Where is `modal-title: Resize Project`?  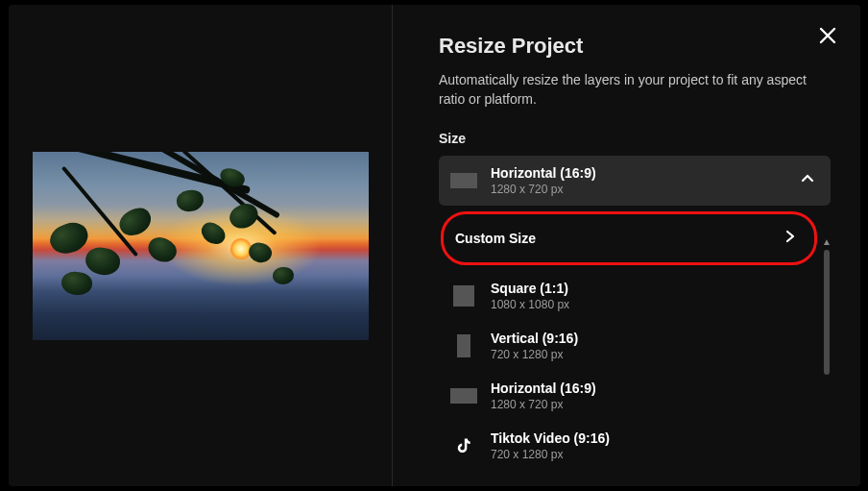
modal-title: Resize Project is located at coordinates (638, 46).